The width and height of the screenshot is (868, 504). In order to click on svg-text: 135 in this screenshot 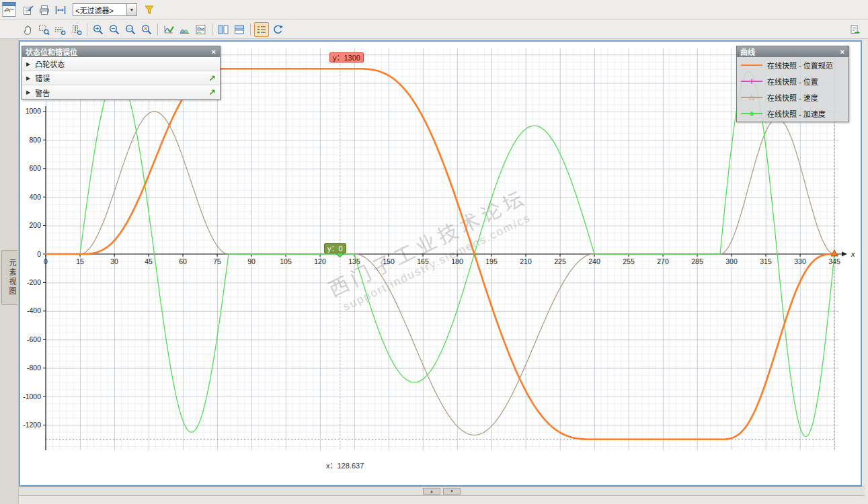, I will do `click(354, 261)`.